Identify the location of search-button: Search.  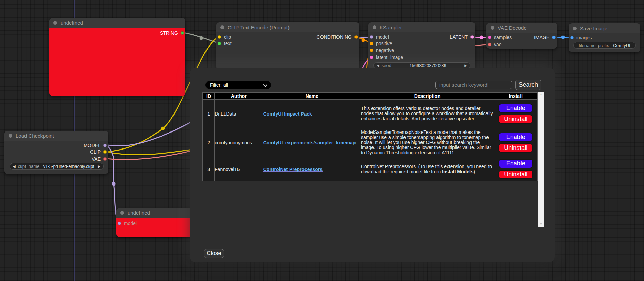
(528, 85).